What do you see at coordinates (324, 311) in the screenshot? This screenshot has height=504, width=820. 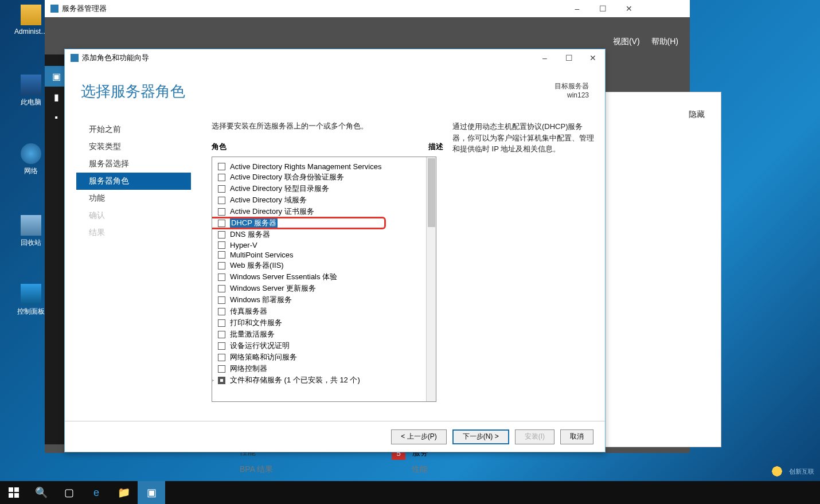 I see `role-checkbox-row: 传真服务器` at bounding box center [324, 311].